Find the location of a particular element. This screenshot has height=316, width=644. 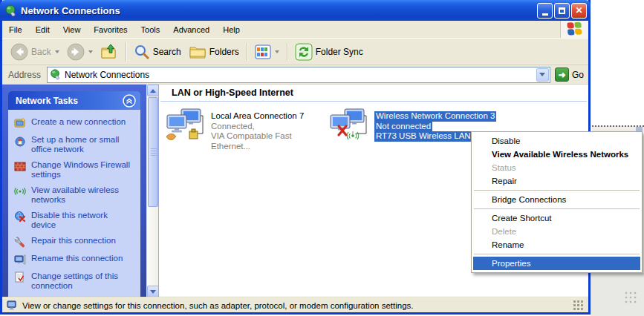

connection-tile-lan: Local Area Connection 7 Connected, VIA C… is located at coordinates (245, 130).